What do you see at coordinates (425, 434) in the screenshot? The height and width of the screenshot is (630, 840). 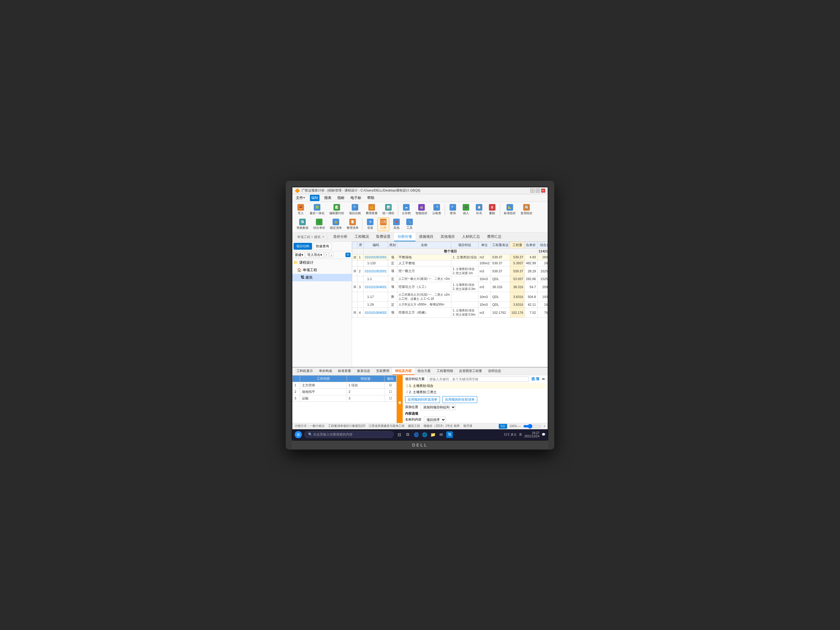 I see `taskbar-browser2: 🌐` at bounding box center [425, 434].